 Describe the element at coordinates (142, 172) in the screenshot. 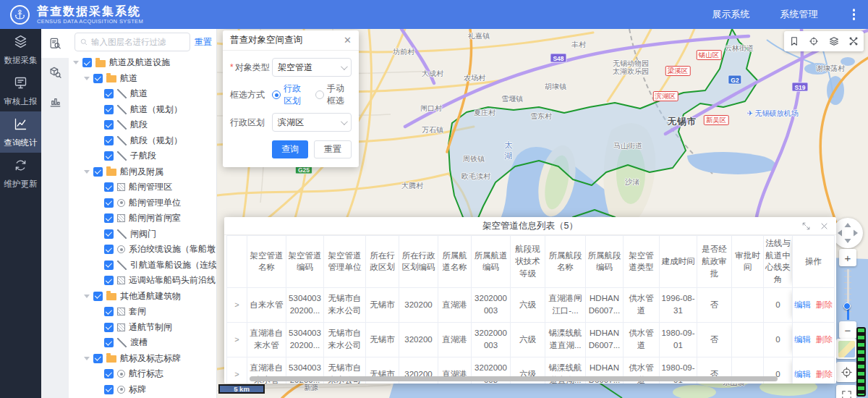

I see `tree-item: 船闸及附属` at that location.